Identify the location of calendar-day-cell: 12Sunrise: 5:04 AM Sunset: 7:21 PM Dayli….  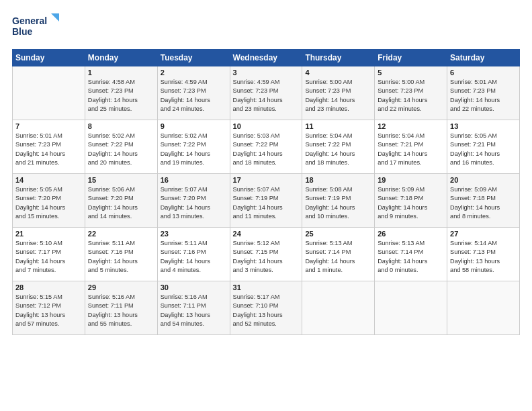
(411, 147).